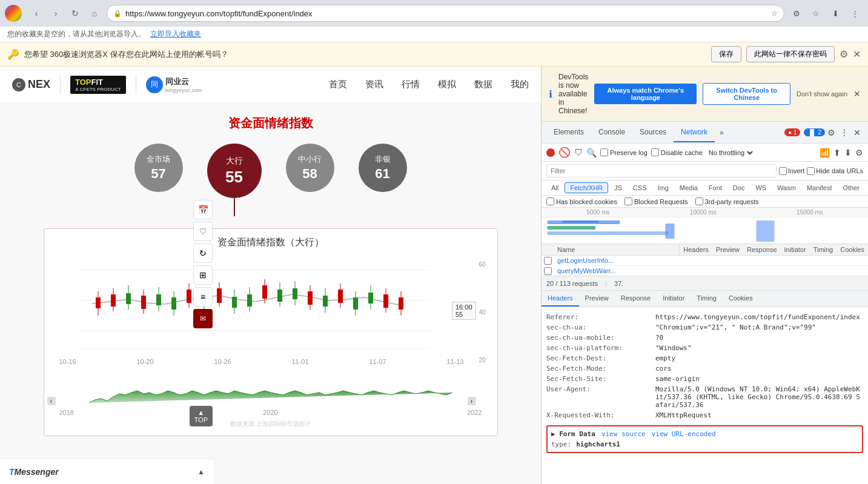 The width and height of the screenshot is (868, 484). Describe the element at coordinates (560, 299) in the screenshot. I see `detail-tab-headers: Headers` at that location.